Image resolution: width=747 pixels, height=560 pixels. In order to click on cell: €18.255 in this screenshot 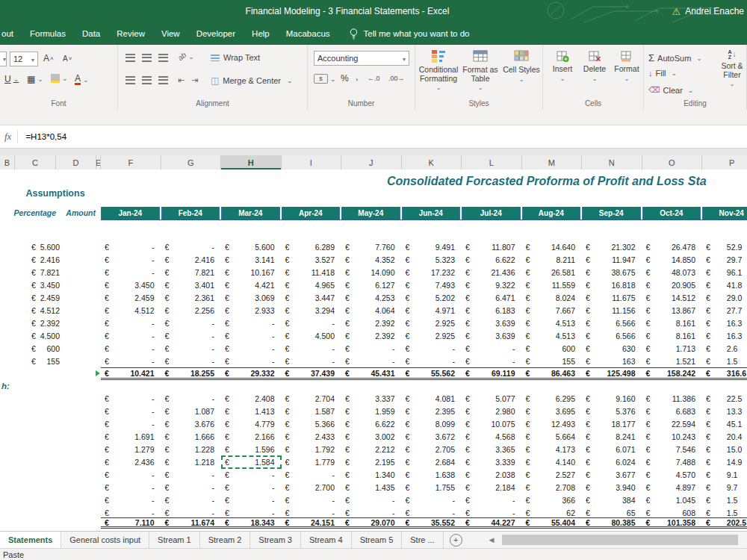, I will do `click(191, 373)`.